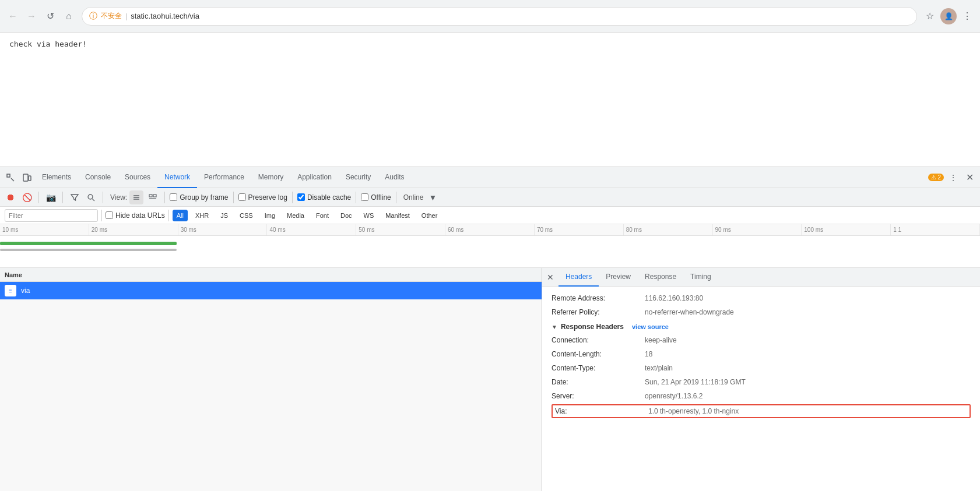 The image size is (980, 491). What do you see at coordinates (761, 312) in the screenshot?
I see `referrer-policy-row: Referrer Policy: no-referrer-when-downgr…` at bounding box center [761, 312].